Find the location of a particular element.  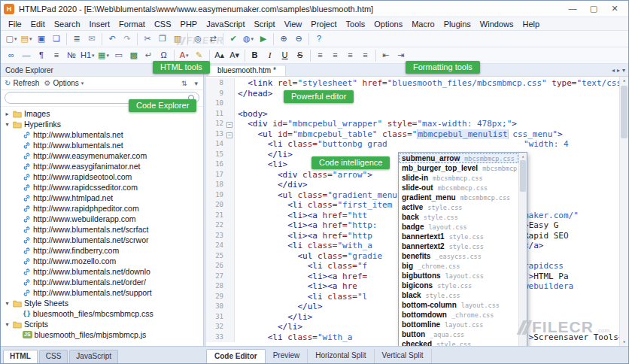

tree-item-http-www-rapidseotool-com: http://www.rapidseotool.com is located at coordinates (102, 177).